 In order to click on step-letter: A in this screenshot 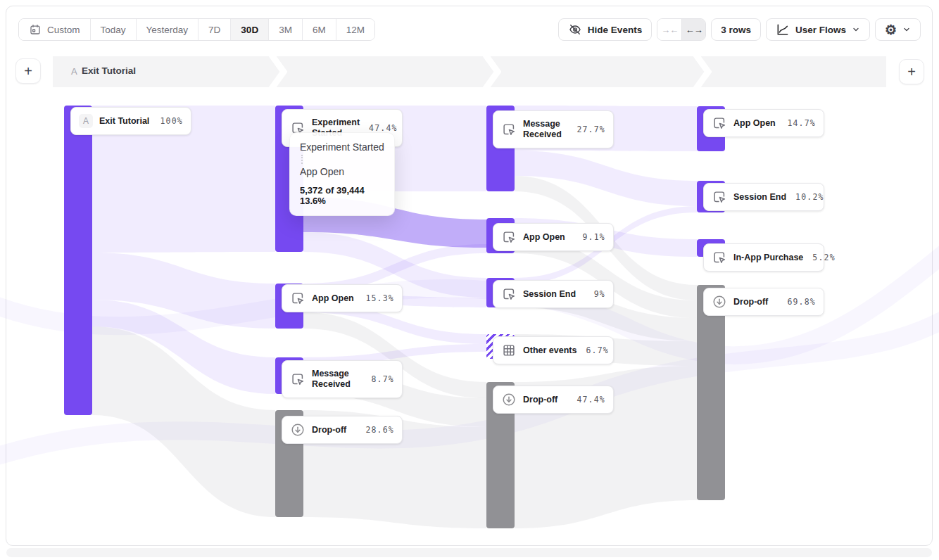, I will do `click(75, 72)`.